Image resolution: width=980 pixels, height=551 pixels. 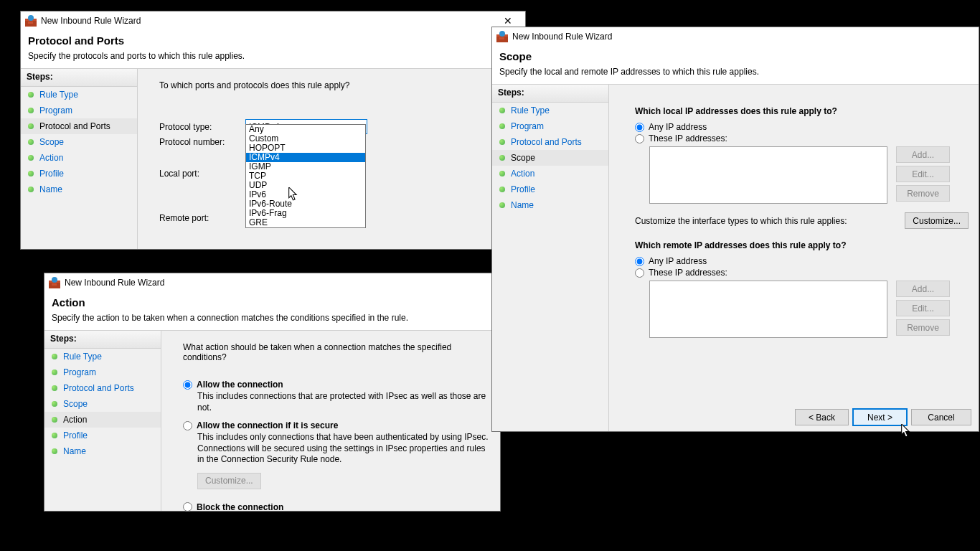 I want to click on allow-connection-radio: Allow the connection, so click(x=336, y=385).